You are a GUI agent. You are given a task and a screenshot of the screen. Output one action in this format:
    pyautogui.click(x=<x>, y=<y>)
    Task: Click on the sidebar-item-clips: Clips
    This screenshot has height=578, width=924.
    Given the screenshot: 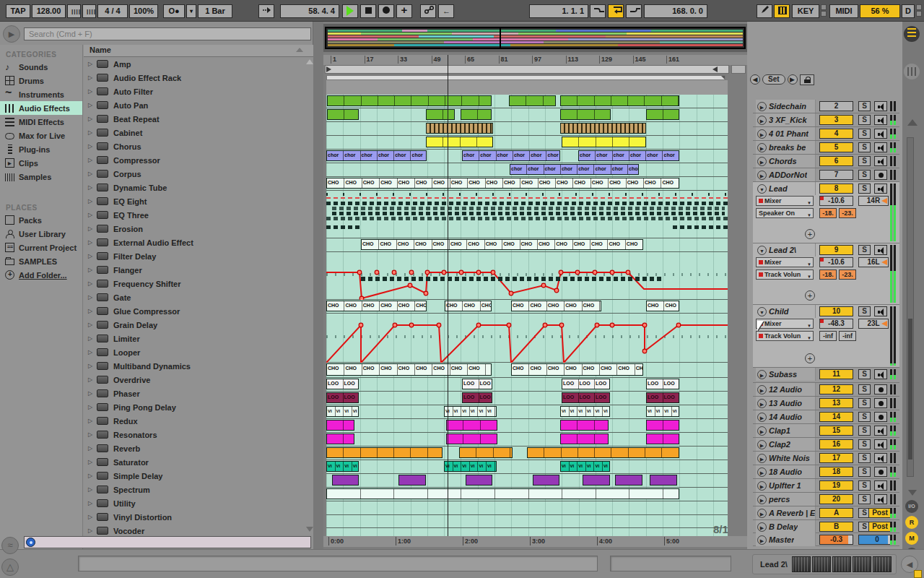 What is the action you would take?
    pyautogui.click(x=41, y=163)
    